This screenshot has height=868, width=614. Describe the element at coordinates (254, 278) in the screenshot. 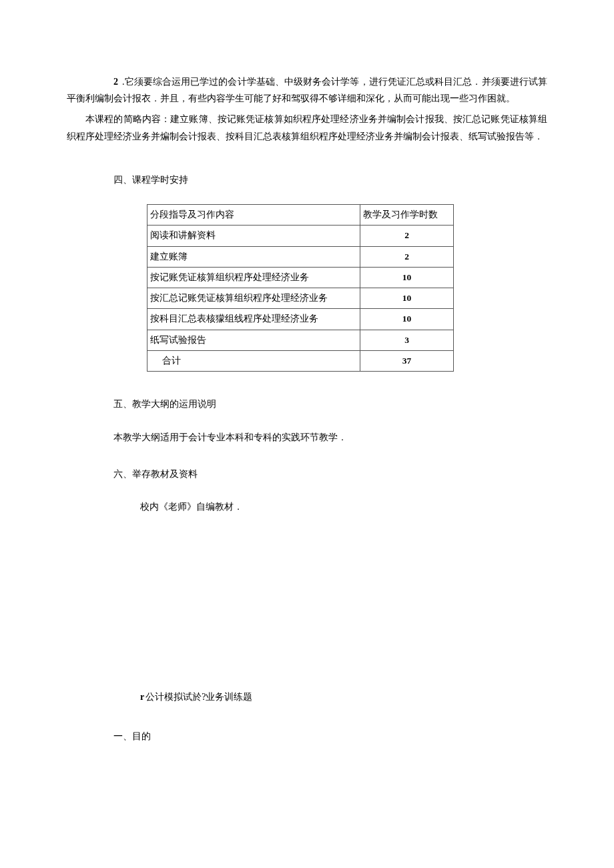

I see `row-content: 按记账凭证核算组织程序处理经济业务` at that location.